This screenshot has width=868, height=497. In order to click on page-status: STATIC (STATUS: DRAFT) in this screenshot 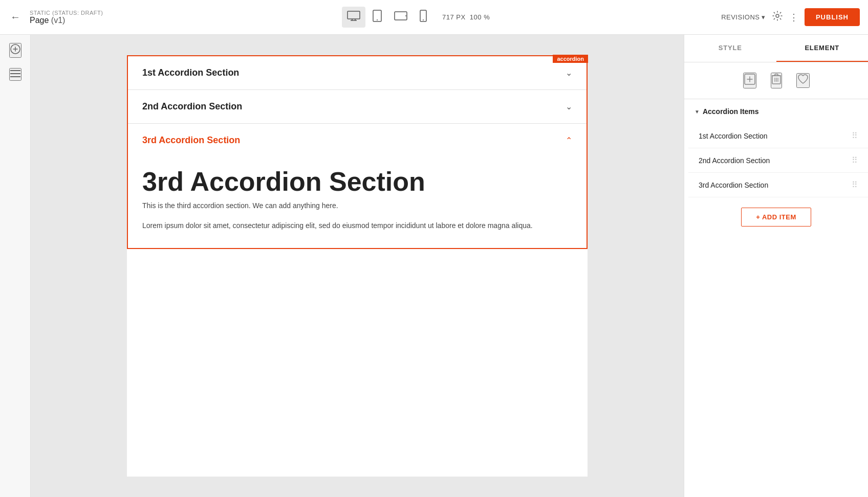, I will do `click(67, 13)`.